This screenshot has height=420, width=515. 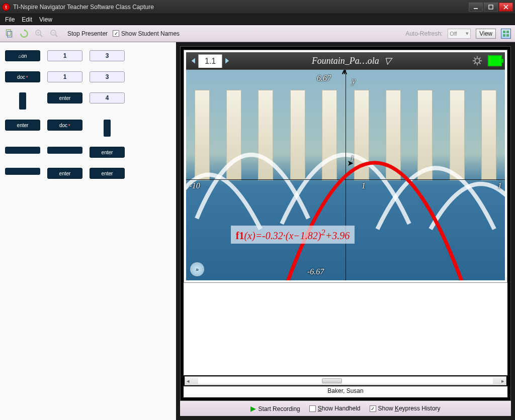 I want to click on maximize-button, so click(x=491, y=7).